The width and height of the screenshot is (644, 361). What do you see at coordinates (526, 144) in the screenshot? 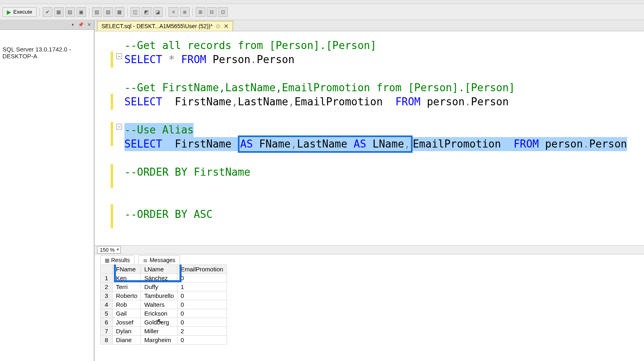
I see `code-keyword: FROM` at bounding box center [526, 144].